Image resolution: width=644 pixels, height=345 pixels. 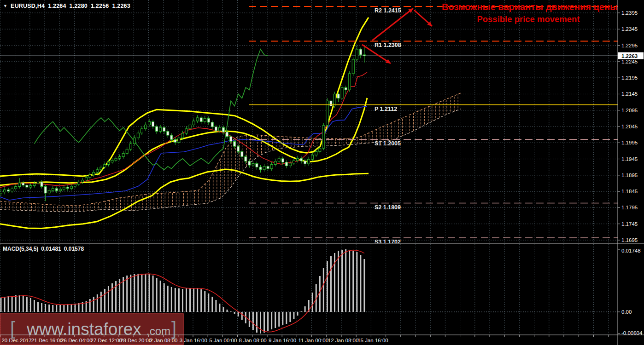 What do you see at coordinates (67, 6) in the screenshot?
I see `ohlc-info-bar: ▼ EURUSD,H4 1.2264 1.2280 1.2256 1.2263` at bounding box center [67, 6].